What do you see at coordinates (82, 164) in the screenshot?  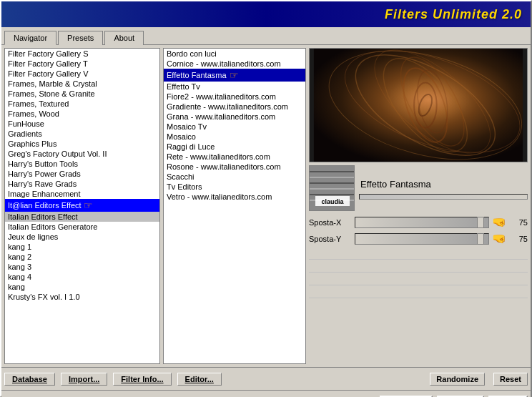 I see `list-item: Harry's Button Tools` at bounding box center [82, 164].